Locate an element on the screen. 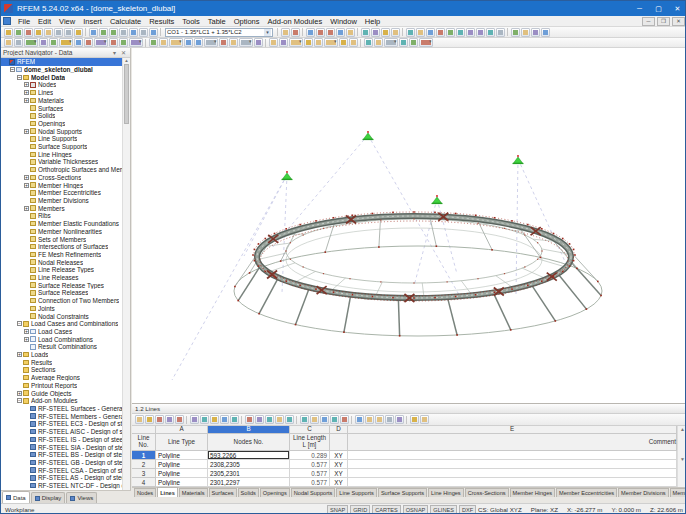 This screenshot has height=514, width=686. tree-item-rf-steel-csa-design-of-steel-members: RF-STEEL CSA - Design of steel members is located at coordinates (62, 470).